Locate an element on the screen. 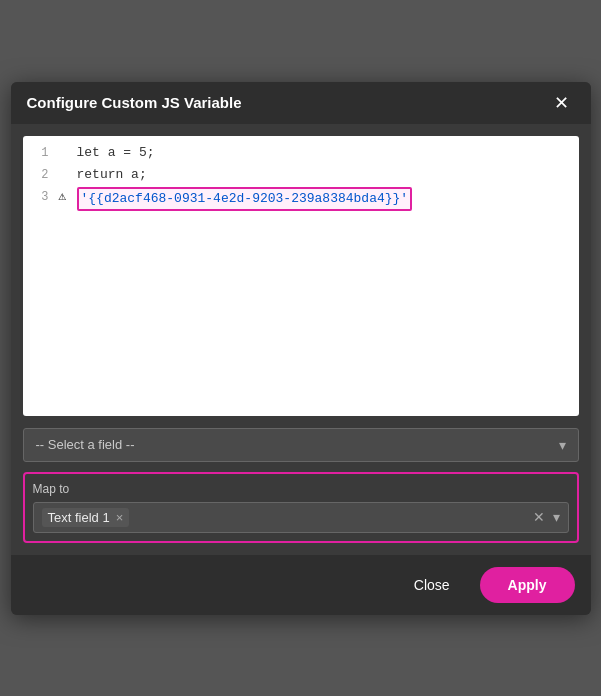  map-to-dropdown-icon: ▾ is located at coordinates (556, 517).